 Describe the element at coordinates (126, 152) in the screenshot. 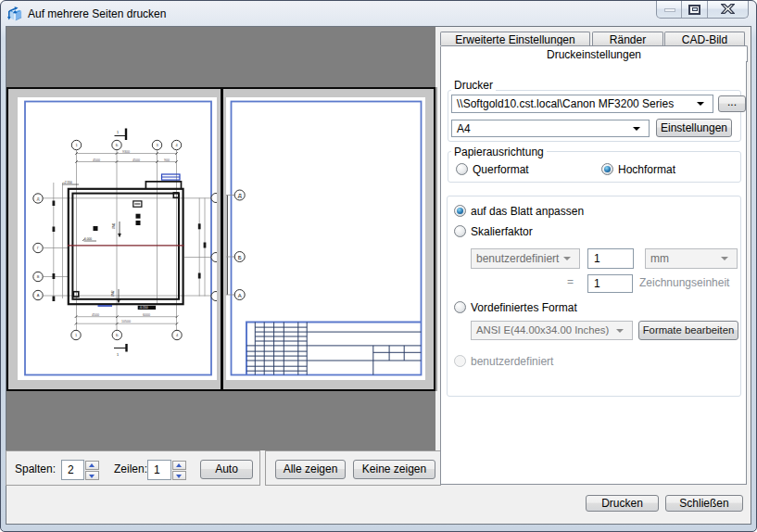

I see `svg-text: 9300` at that location.